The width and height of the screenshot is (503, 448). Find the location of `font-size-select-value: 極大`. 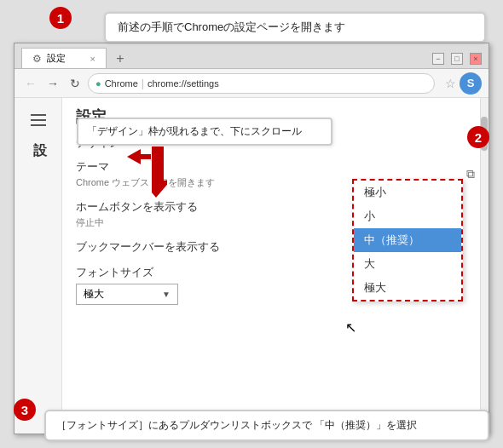

font-size-select-value: 極大 is located at coordinates (94, 295).